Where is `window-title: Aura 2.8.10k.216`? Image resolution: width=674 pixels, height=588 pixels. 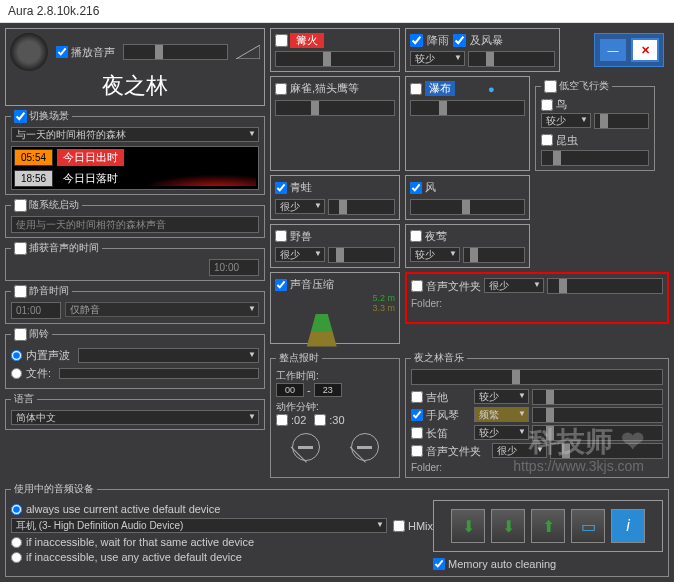 window-title: Aura 2.8.10k.216 is located at coordinates (337, 12).